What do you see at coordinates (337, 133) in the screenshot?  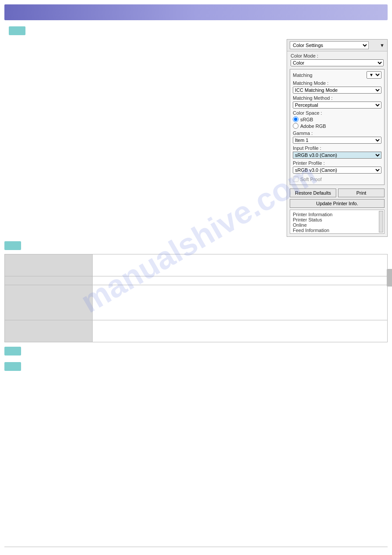 I see `gamma-label: Gamma :` at bounding box center [337, 133].